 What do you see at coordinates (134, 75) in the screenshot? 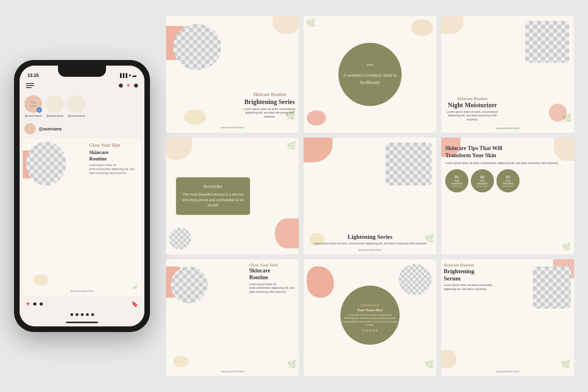
I see `battery-icon: ▬` at bounding box center [134, 75].